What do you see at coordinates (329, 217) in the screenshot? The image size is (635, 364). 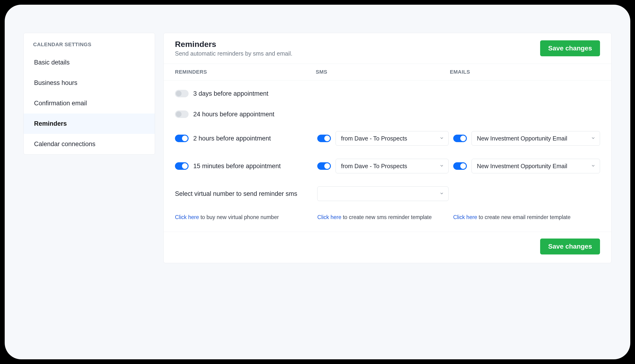 I see `sms-template-link: Click here` at bounding box center [329, 217].